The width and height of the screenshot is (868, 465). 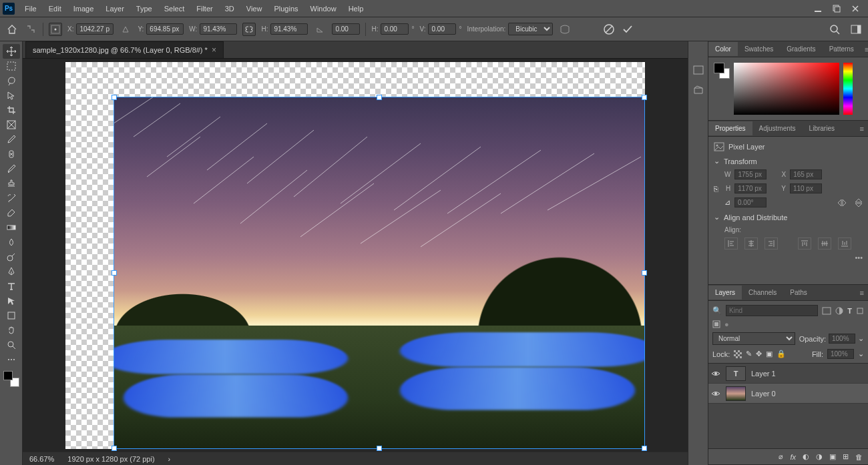 I want to click on delete-layer-icon: 🗑, so click(x=859, y=457).